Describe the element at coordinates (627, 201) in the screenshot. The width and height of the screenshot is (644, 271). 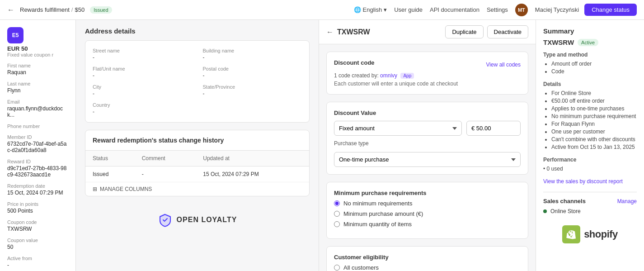
I see `manage-link: Manage` at that location.